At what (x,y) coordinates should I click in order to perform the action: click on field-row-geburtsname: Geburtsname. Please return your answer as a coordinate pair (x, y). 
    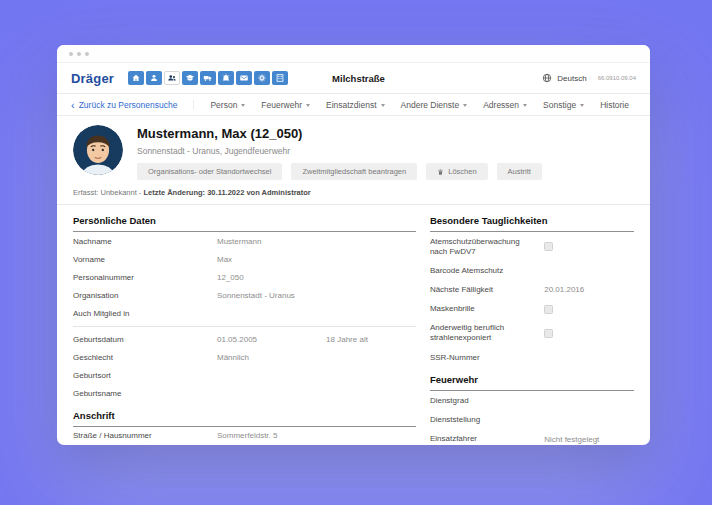
    Looking at the image, I should click on (244, 394).